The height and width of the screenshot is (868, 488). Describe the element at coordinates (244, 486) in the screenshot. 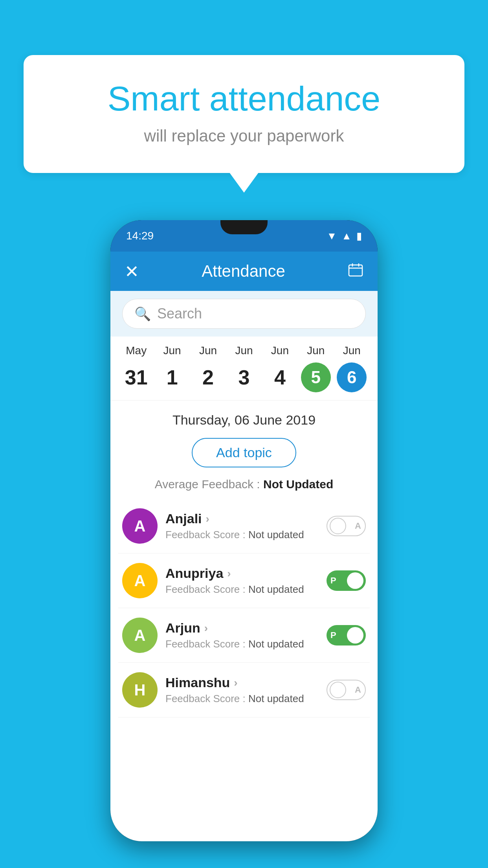

I see `average-feedback: Average Feedback : Not Updated` at that location.